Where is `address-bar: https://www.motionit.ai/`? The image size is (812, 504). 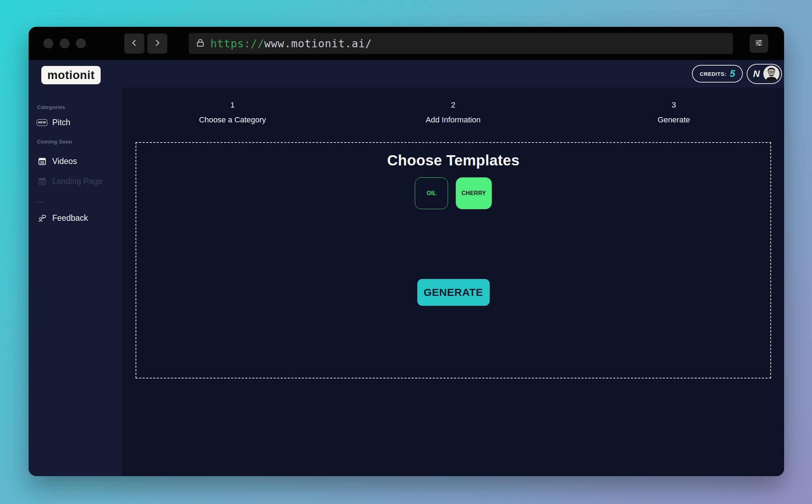
address-bar: https://www.motionit.ai/ is located at coordinates (461, 44).